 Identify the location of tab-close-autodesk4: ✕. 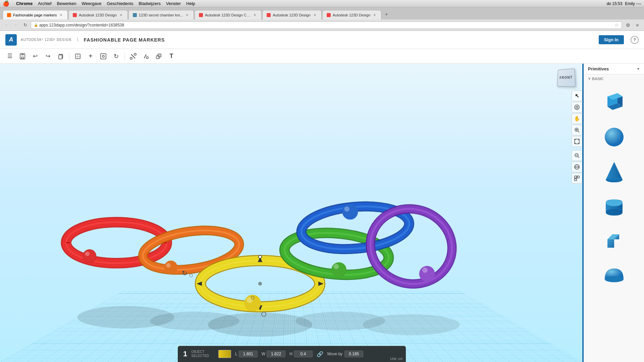
(375, 15).